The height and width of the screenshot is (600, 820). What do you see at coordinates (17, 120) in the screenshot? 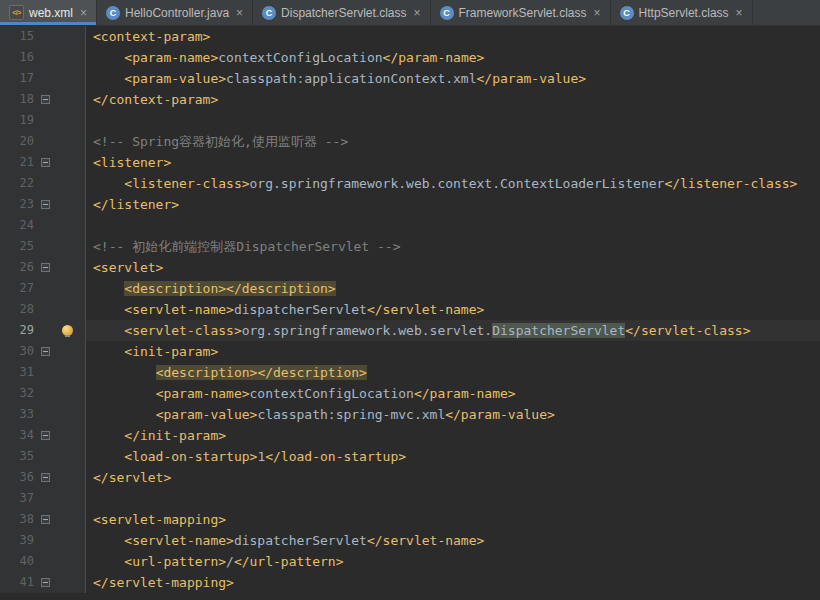
I see `line-number: 19` at bounding box center [17, 120].